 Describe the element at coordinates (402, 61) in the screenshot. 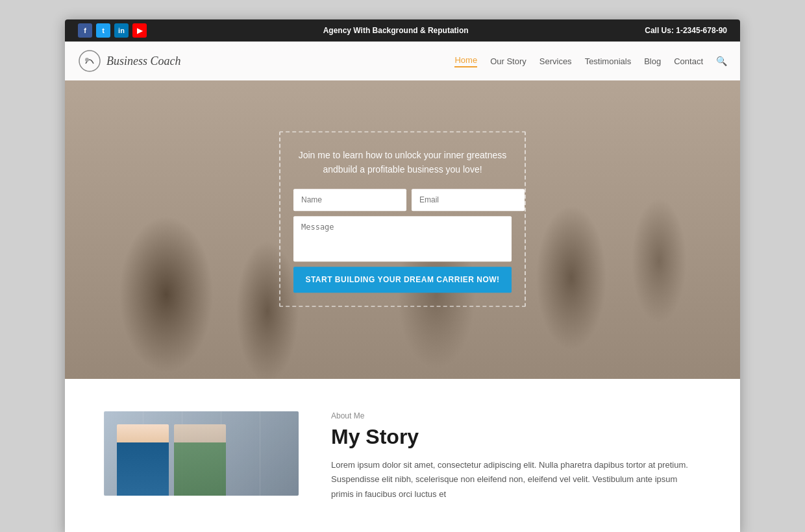

I see `navbar: Business Coach Home Our Story Services T…` at that location.